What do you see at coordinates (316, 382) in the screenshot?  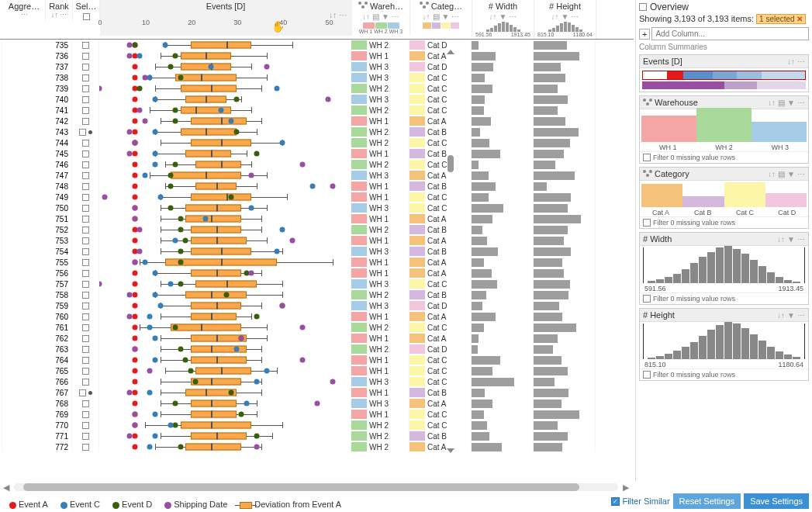 I see `table-row: 766WH 3Cat C` at bounding box center [316, 382].